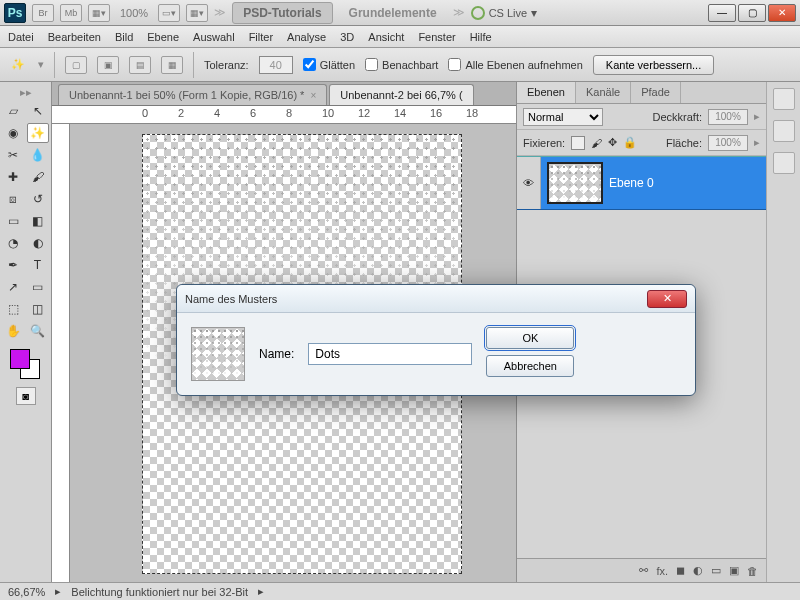 The height and width of the screenshot is (600, 800). Describe the element at coordinates (481, 37) in the screenshot. I see `menu-hilfe: Hilfe` at that location.